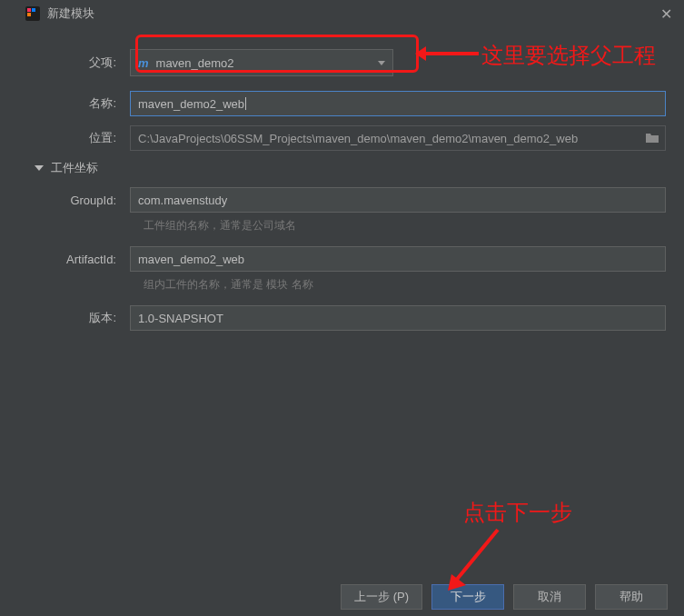  Describe the element at coordinates (398, 318) in the screenshot. I see `version-input: 1.0-SNAPSHOT` at that location.